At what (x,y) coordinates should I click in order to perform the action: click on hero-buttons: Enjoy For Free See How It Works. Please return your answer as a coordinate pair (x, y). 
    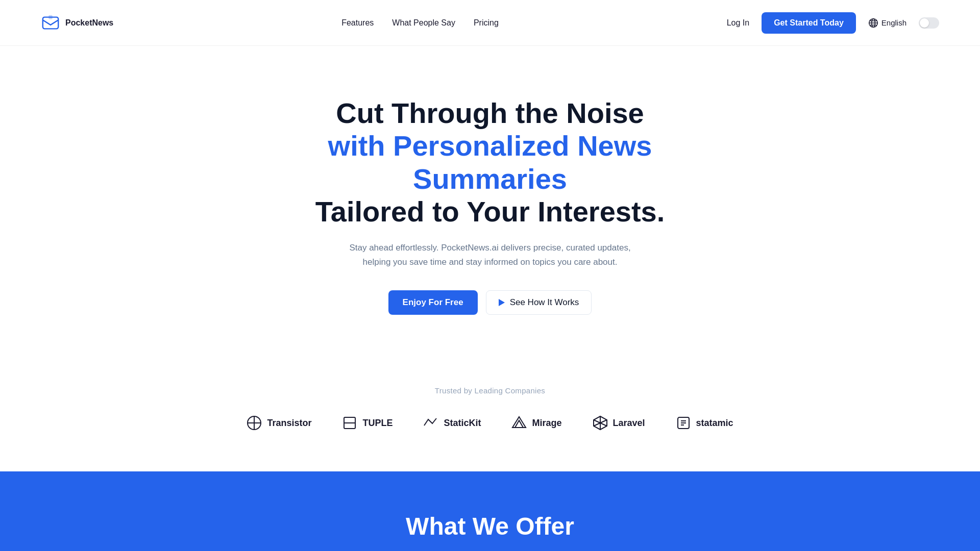
    Looking at the image, I should click on (490, 303).